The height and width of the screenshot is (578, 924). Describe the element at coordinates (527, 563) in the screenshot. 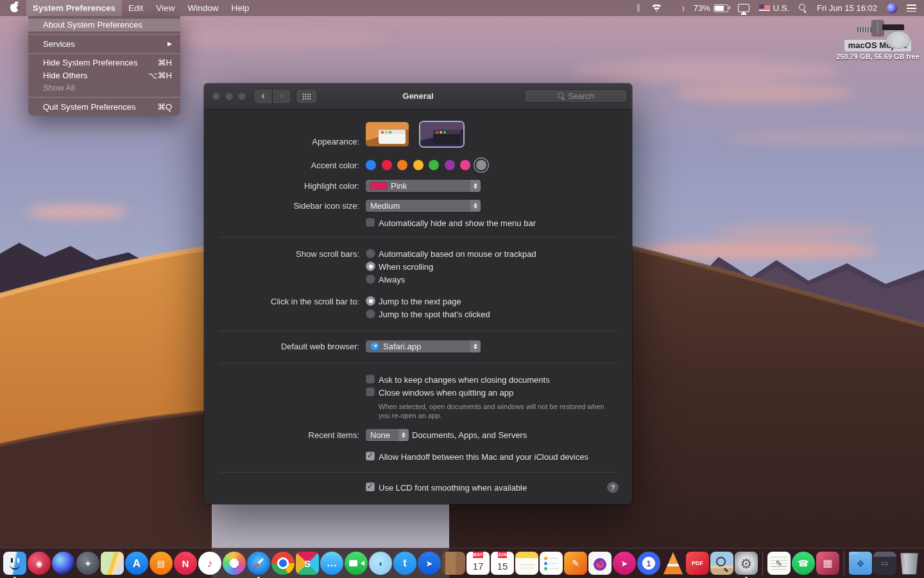

I see `dock-notes-icon` at that location.